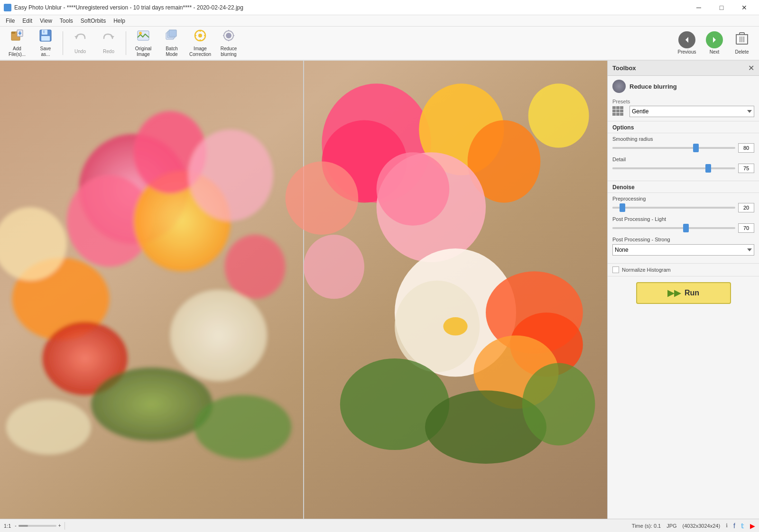 This screenshot has height=532, width=759. Describe the element at coordinates (674, 148) in the screenshot. I see `smoothing-radius-slider` at that location.